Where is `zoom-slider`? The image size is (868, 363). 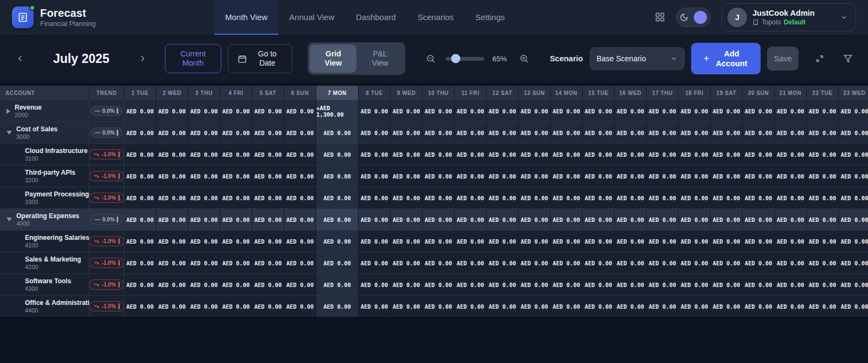 zoom-slider is located at coordinates (465, 59).